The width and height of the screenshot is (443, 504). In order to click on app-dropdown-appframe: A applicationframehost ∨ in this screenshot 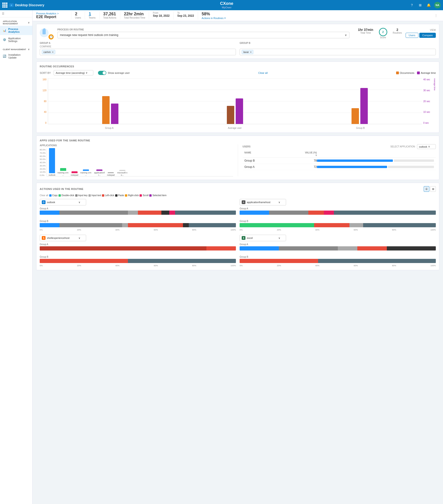, I will do `click(263, 202)`.